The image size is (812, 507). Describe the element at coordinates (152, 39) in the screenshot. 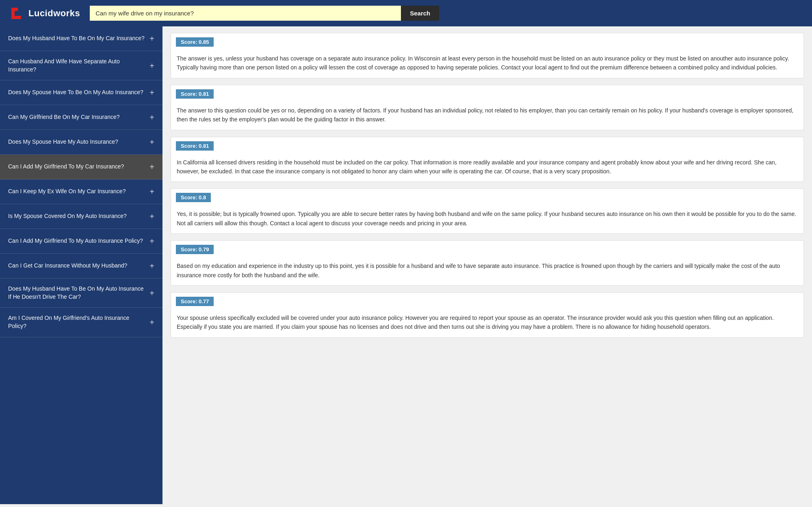

I see `sidebar-item-plus-0: +` at that location.